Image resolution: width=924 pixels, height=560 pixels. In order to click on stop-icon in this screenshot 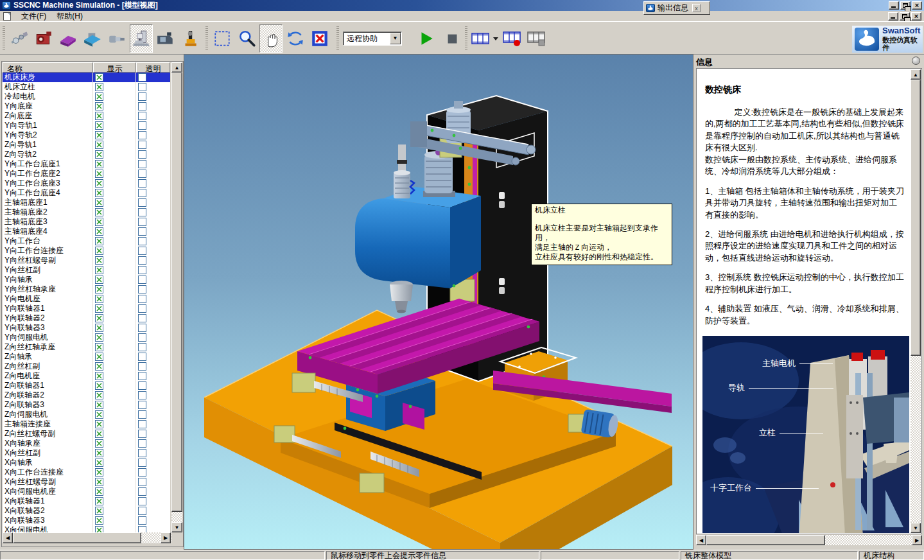, I will do `click(452, 39)`.